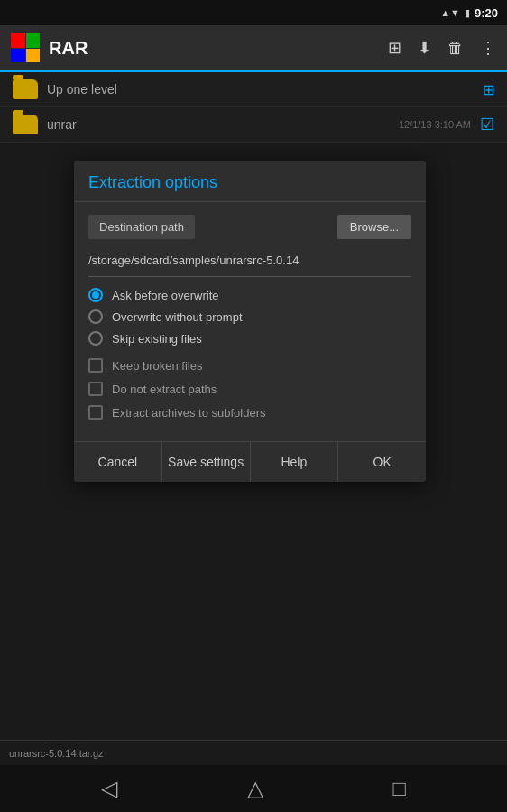 The image size is (507, 812). What do you see at coordinates (96, 365) in the screenshot?
I see `checkbox-keep-broken-box` at bounding box center [96, 365].